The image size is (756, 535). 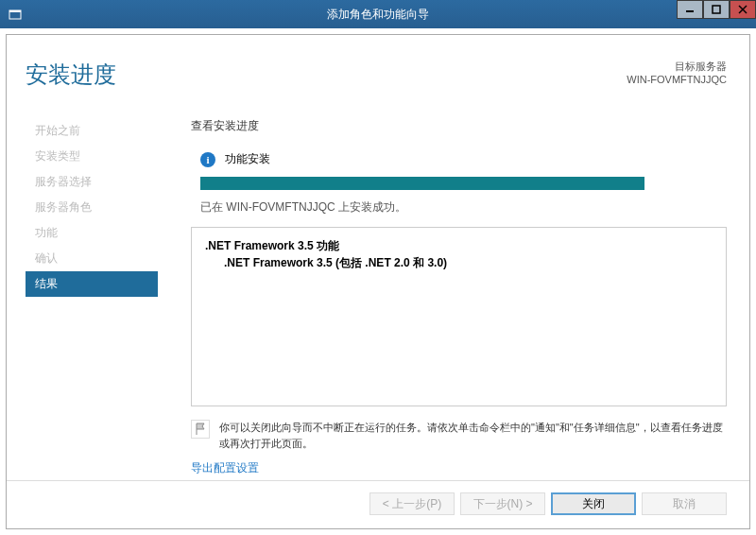 What do you see at coordinates (208, 160) in the screenshot?
I see `info-icon: i` at bounding box center [208, 160].